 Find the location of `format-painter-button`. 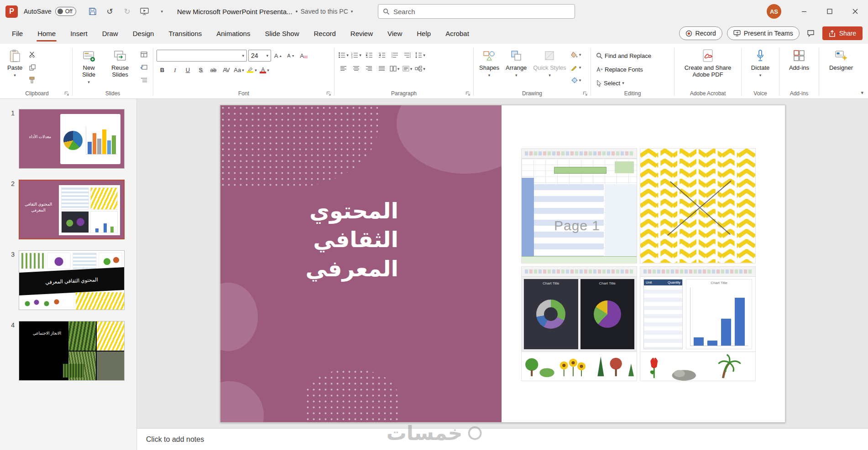

format-painter-button is located at coordinates (32, 80).